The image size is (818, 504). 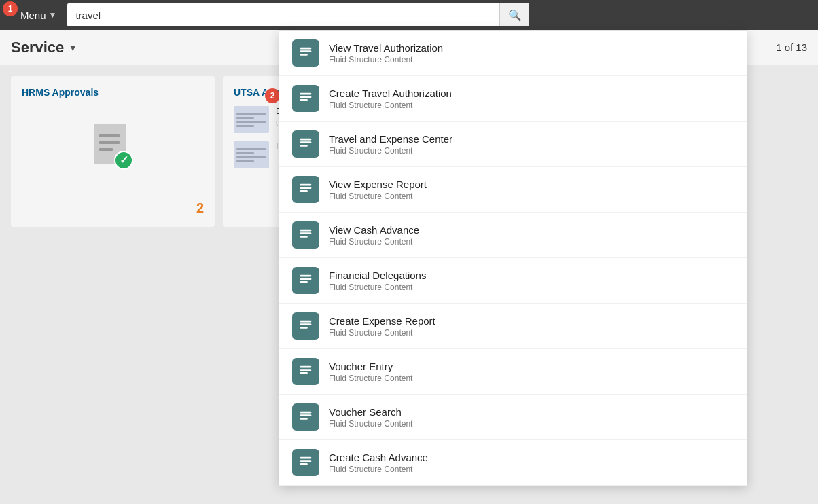 What do you see at coordinates (386, 48) in the screenshot?
I see `item-title-0: View Travel Authorization` at bounding box center [386, 48].